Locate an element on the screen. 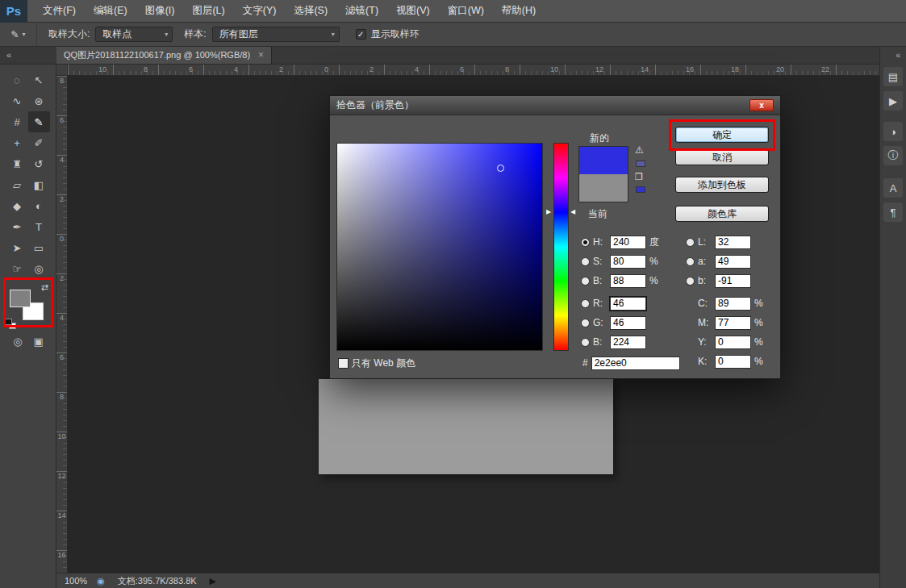 The height and width of the screenshot is (588, 906). crop-tool-button: # is located at coordinates (18, 122).